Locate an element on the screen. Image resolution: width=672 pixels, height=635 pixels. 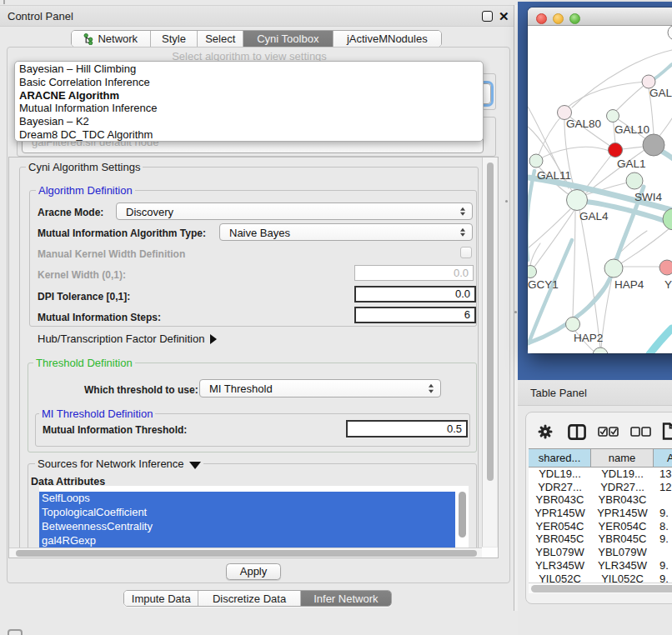
checked-columns-icon is located at coordinates (609, 432).